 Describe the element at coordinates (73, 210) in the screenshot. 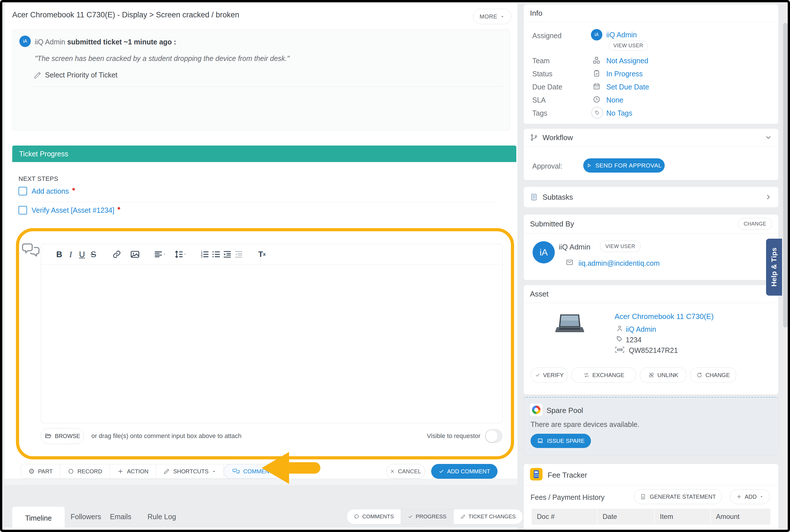

I see `step-link: Verify Asset [Asset #1234]` at that location.